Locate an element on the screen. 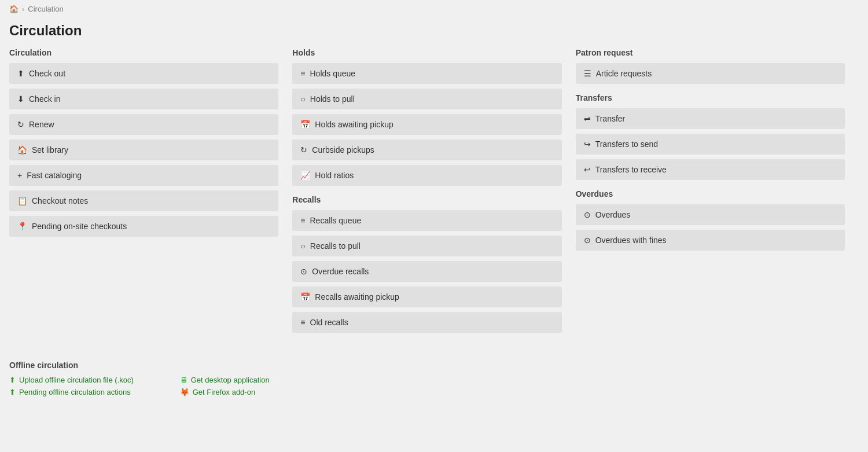 This screenshot has width=868, height=452. holds-awaiting-pickup-label: Holds awaiting pickup is located at coordinates (354, 124).